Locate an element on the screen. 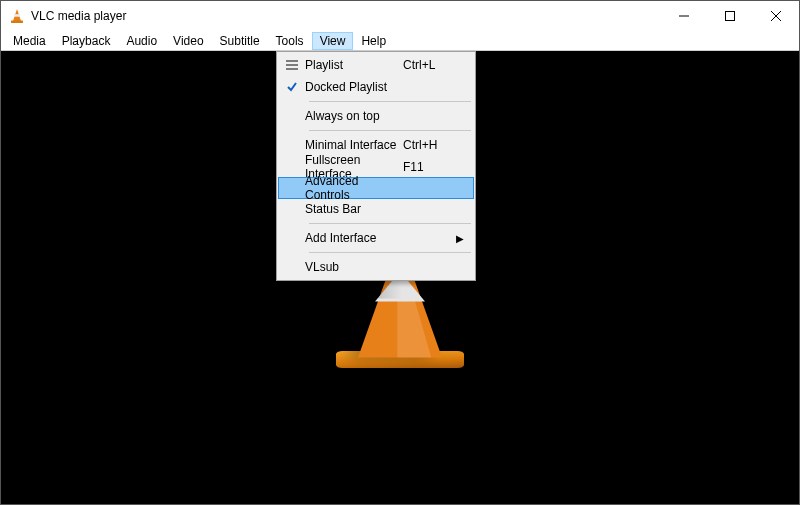 Image resolution: width=800 pixels, height=505 pixels. window-controls is located at coordinates (730, 16).